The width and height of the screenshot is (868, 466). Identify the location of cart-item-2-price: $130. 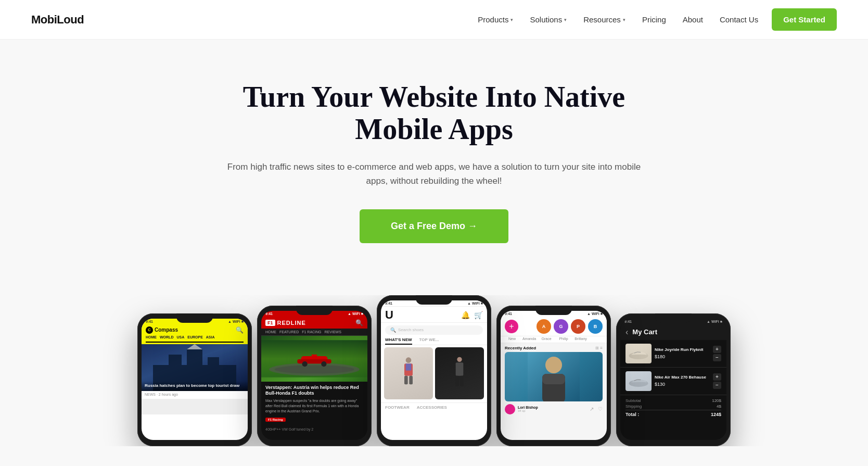
(682, 384).